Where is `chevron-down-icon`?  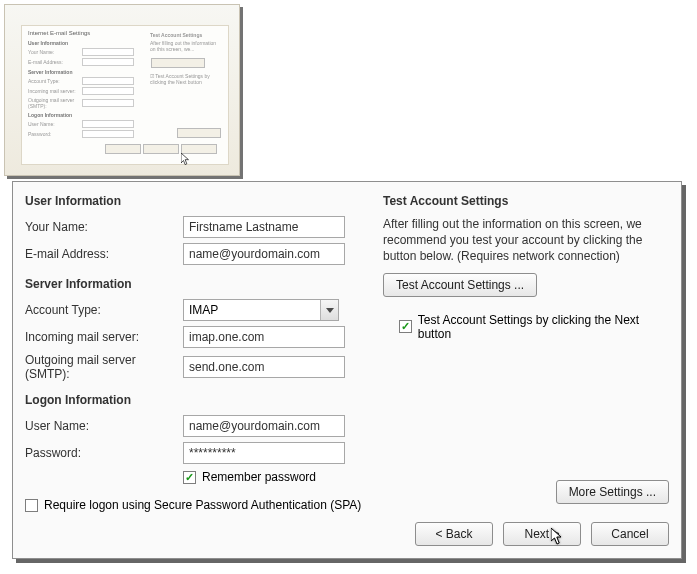
chevron-down-icon is located at coordinates (330, 310).